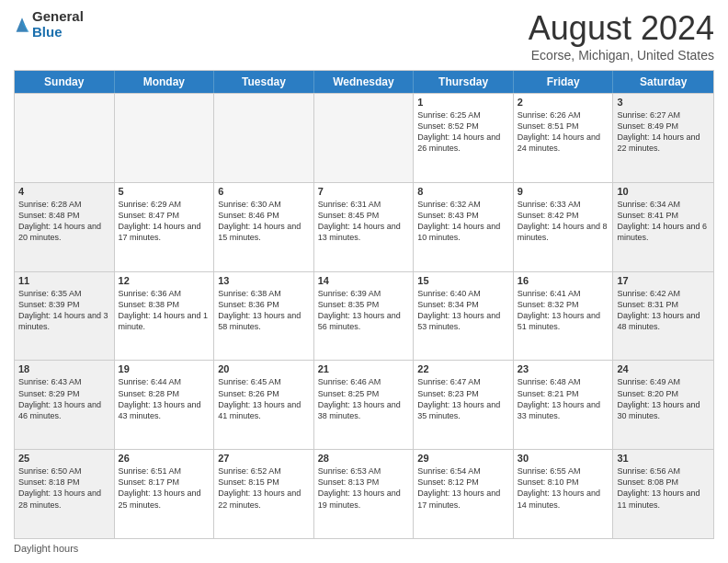 The image size is (728, 563). Describe the element at coordinates (364, 494) in the screenshot. I see `day-cell-28: 28Sunrise: 6:53 AM Sunset: 8:13 PM Dayli…` at that location.